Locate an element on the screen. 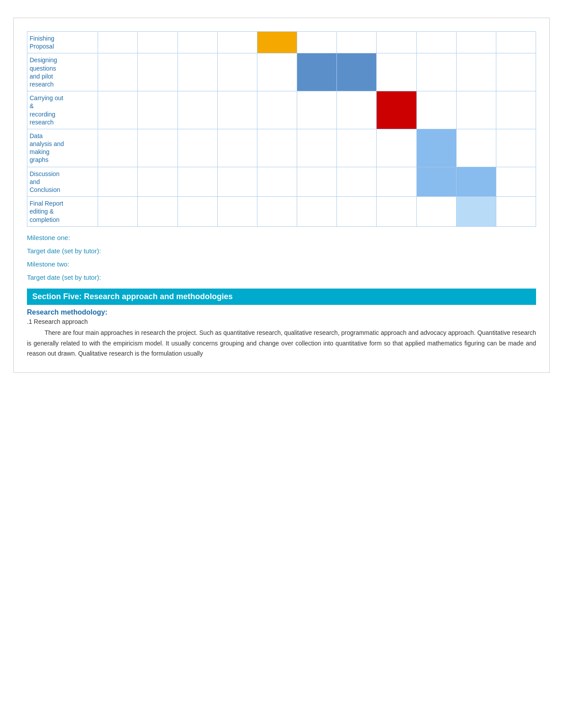 The image size is (563, 728). task-label: FinishingProposal is located at coordinates (63, 42).